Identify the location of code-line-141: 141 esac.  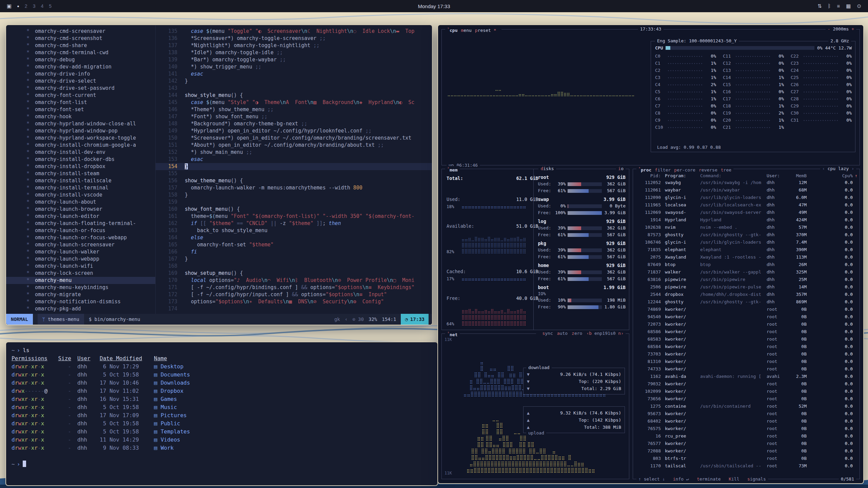
(294, 74).